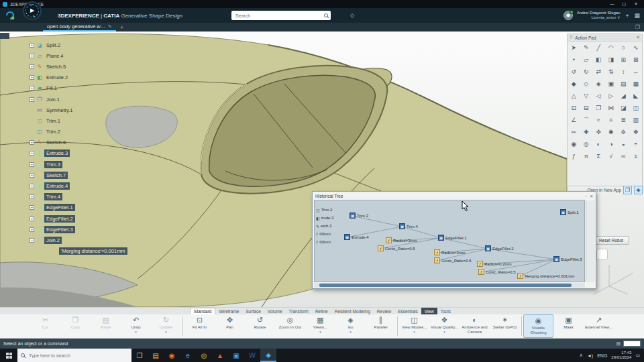  Describe the element at coordinates (445, 311) in the screenshot. I see `ribbon-tab: Tools` at that location.